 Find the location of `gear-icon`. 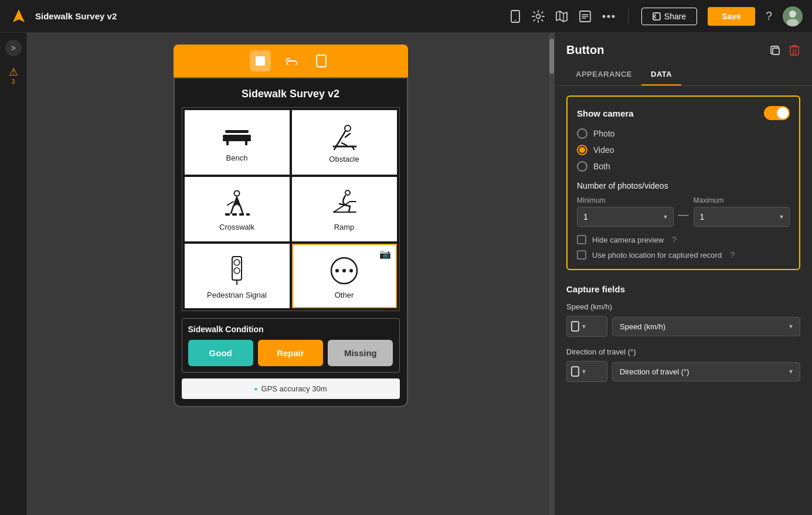

gear-icon is located at coordinates (538, 16).